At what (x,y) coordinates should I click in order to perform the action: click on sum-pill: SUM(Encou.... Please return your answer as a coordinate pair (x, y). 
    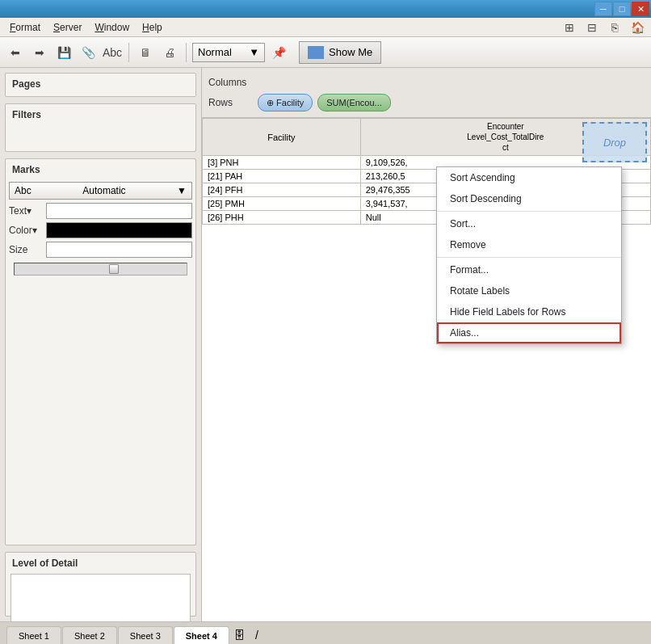
    Looking at the image, I should click on (354, 103).